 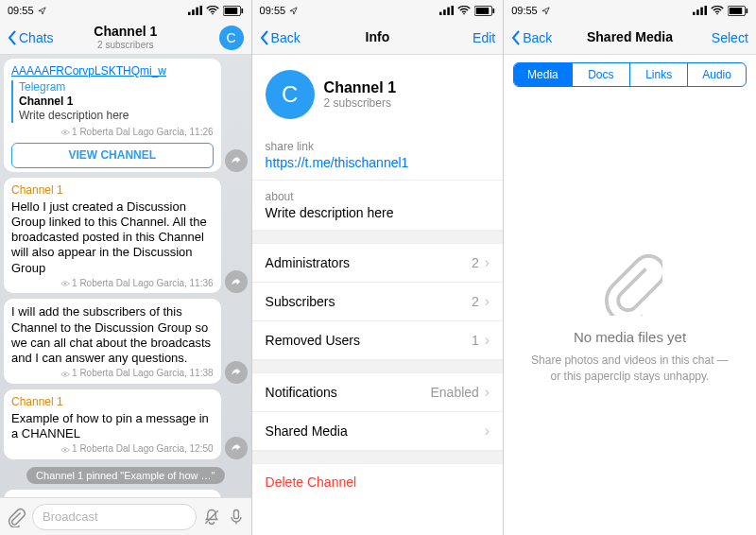 What do you see at coordinates (301, 392) in the screenshot?
I see `row-label: Notifications` at bounding box center [301, 392].